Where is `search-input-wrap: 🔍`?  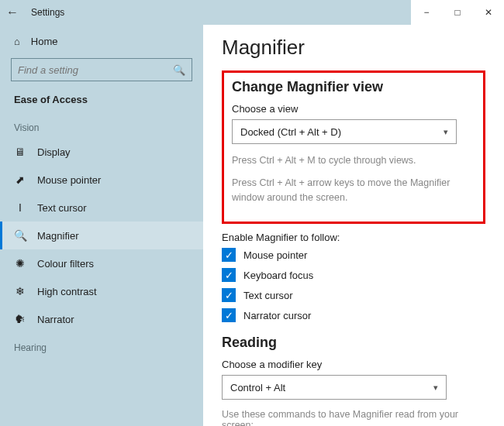
search-input-wrap: 🔍 is located at coordinates (102, 70).